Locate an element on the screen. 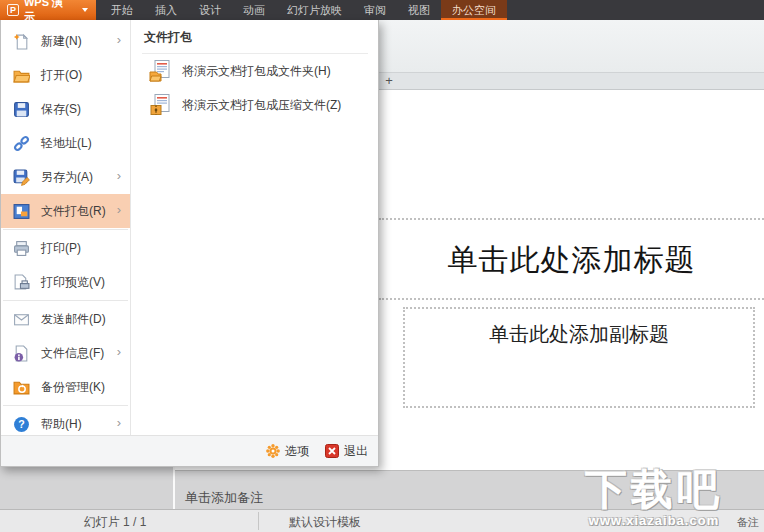  menu-item-save-as: 另存为(A) is located at coordinates (66, 177).